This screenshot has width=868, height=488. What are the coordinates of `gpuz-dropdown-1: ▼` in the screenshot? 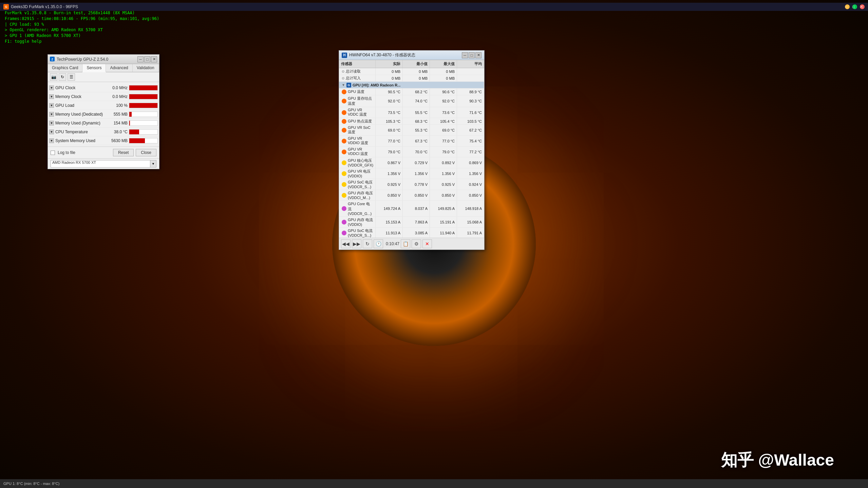 It's located at (52, 97).